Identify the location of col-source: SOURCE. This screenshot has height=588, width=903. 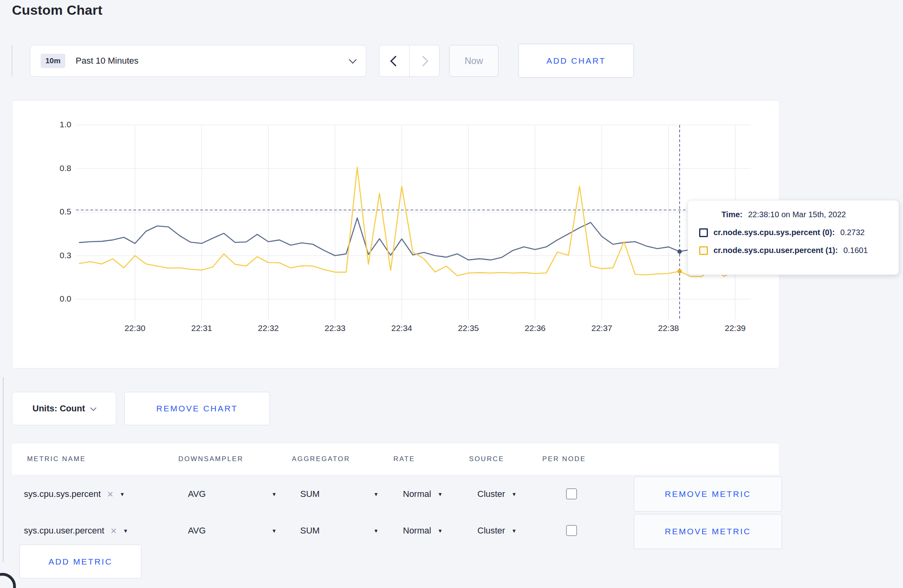
(487, 459).